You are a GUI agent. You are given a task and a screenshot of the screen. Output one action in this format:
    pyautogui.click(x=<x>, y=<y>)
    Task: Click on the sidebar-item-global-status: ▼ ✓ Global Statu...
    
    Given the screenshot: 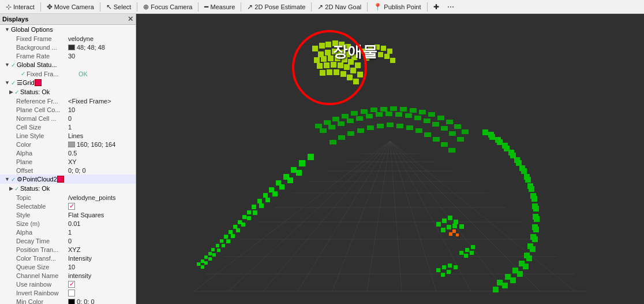 What is the action you would take?
    pyautogui.click(x=68, y=65)
    